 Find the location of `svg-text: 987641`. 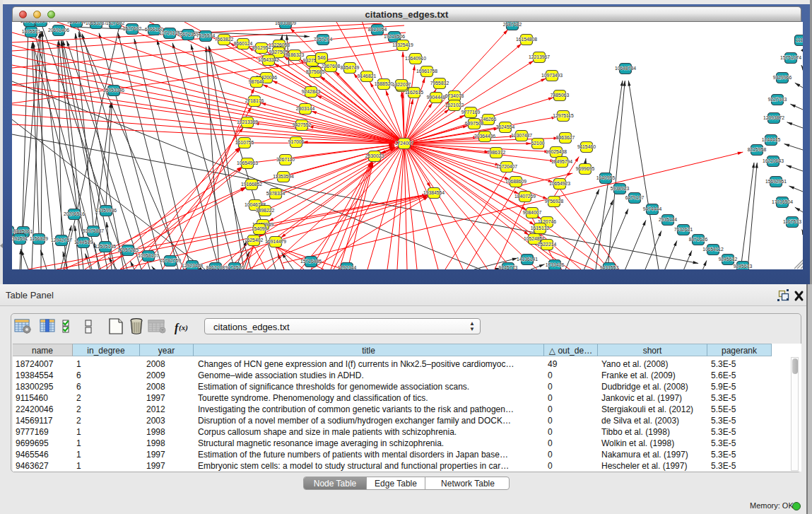

svg-text: 987641 is located at coordinates (257, 82).